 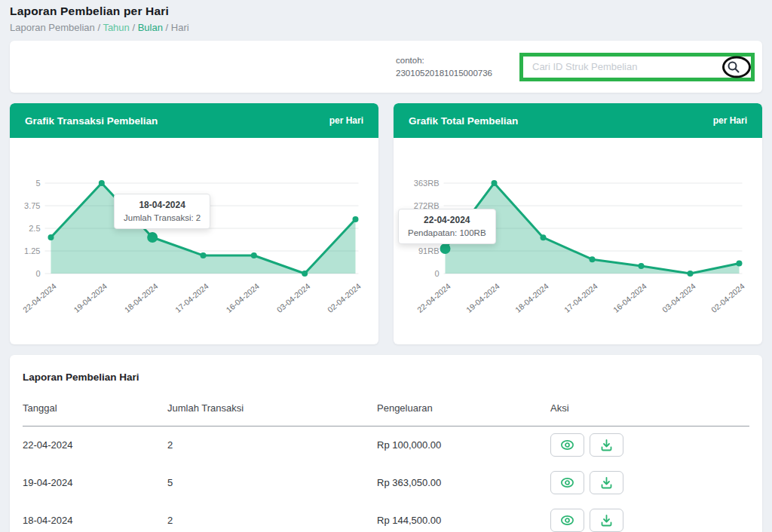 I want to click on breadcrumb: Laporan Pembelian / Tahun / Bulan / Hari, so click(x=386, y=27).